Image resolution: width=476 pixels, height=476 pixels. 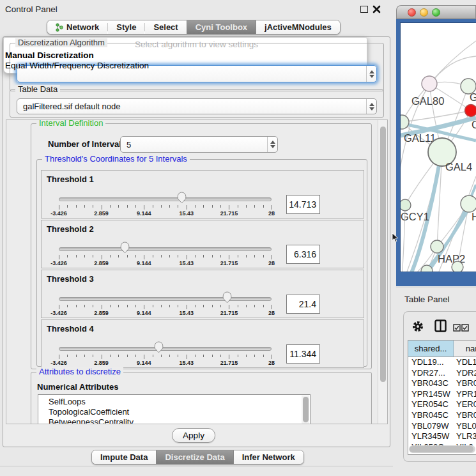 I want to click on cell-shared-name: YDL19..., so click(x=431, y=363).